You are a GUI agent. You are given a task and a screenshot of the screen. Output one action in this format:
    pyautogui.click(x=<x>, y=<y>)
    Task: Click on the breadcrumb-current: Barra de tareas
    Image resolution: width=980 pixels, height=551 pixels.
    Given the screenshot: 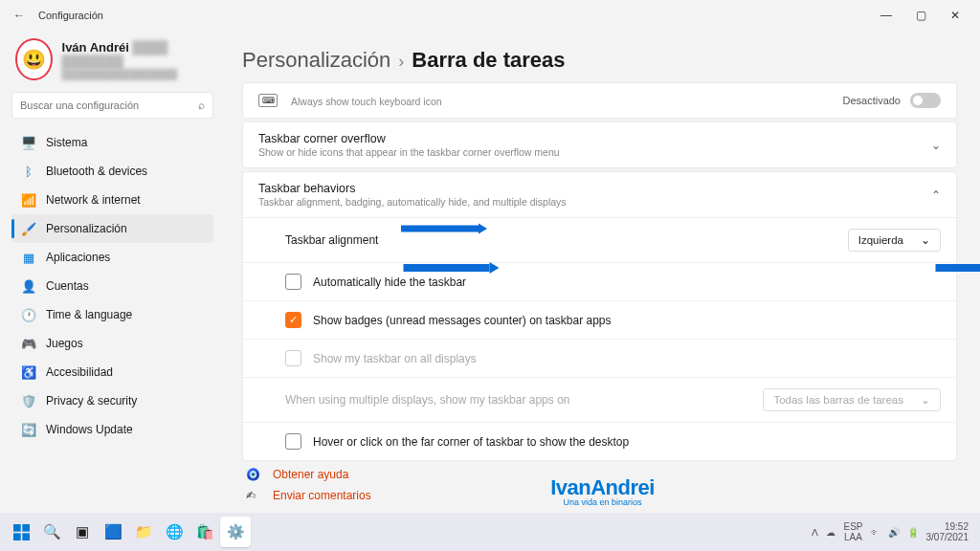 What is the action you would take?
    pyautogui.click(x=488, y=60)
    